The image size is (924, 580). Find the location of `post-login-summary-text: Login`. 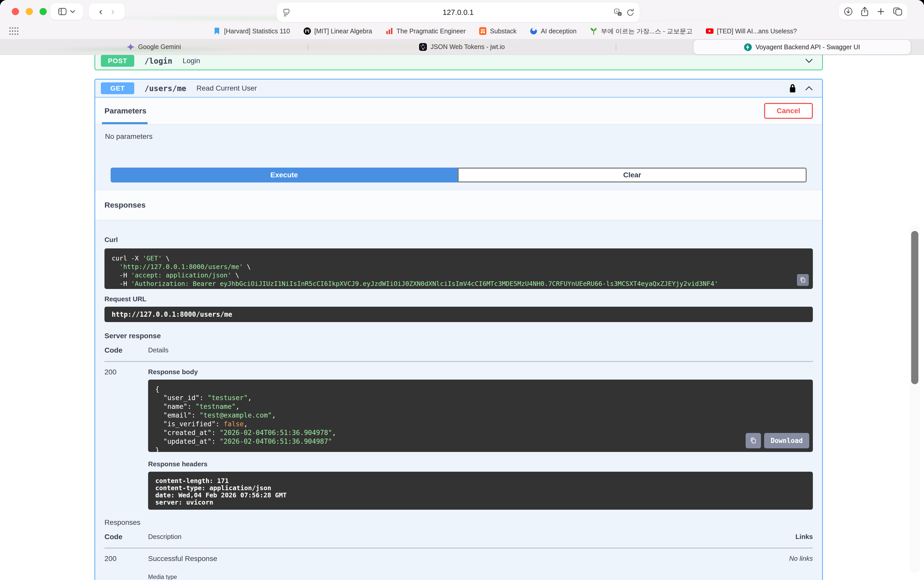

post-login-summary-text: Login is located at coordinates (191, 61).